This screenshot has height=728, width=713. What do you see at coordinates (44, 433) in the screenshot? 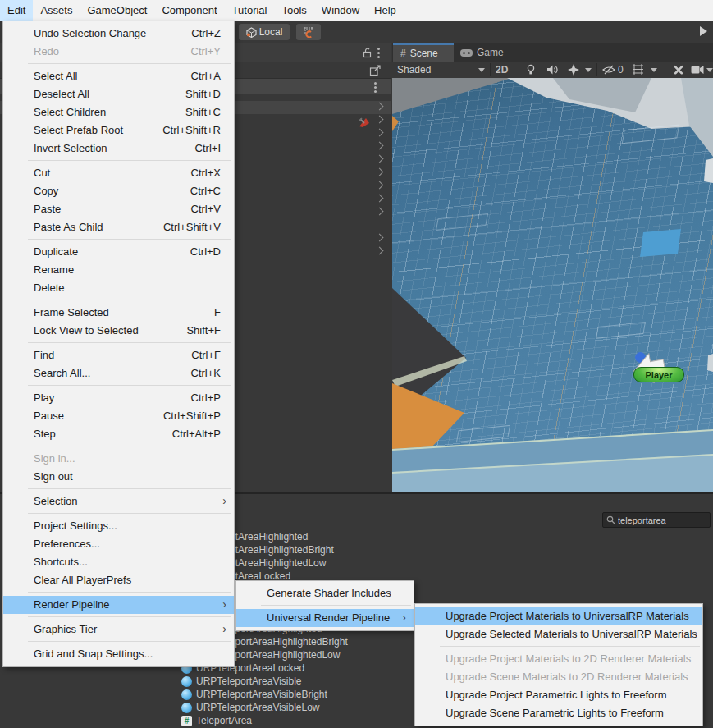
I see `menu-item-label: Step` at bounding box center [44, 433].